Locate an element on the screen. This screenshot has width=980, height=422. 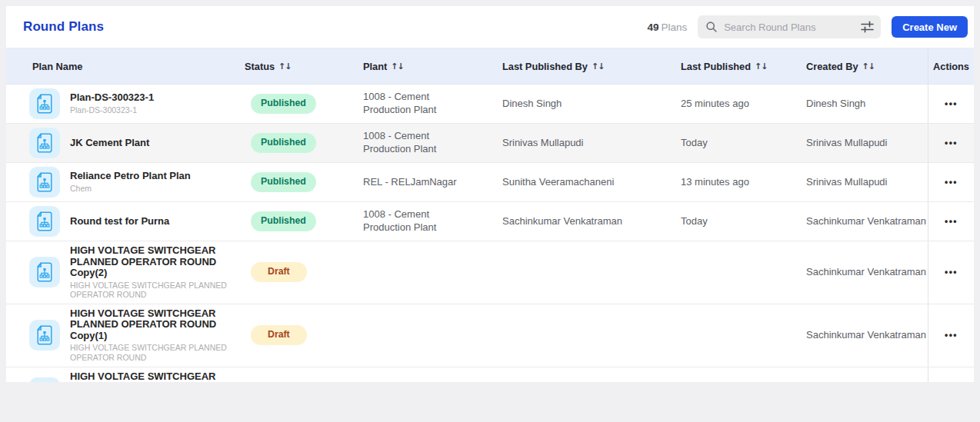
plan-name: JK Cement Plant is located at coordinates (109, 143).